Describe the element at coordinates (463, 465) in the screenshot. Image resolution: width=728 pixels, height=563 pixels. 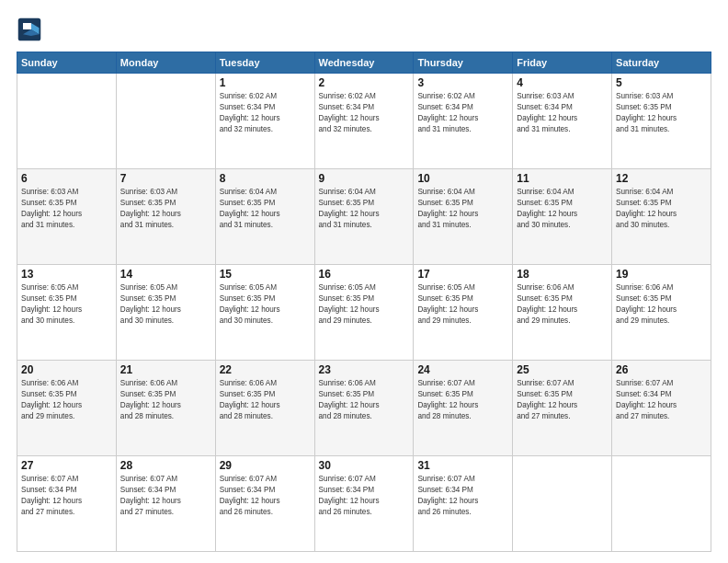
I see `day-number: 31` at that location.